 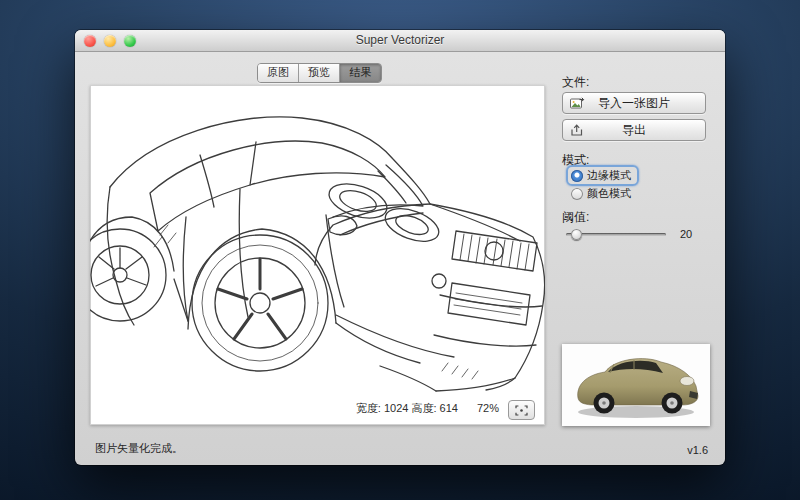 I want to click on radio-unselected-icon, so click(x=577, y=194).